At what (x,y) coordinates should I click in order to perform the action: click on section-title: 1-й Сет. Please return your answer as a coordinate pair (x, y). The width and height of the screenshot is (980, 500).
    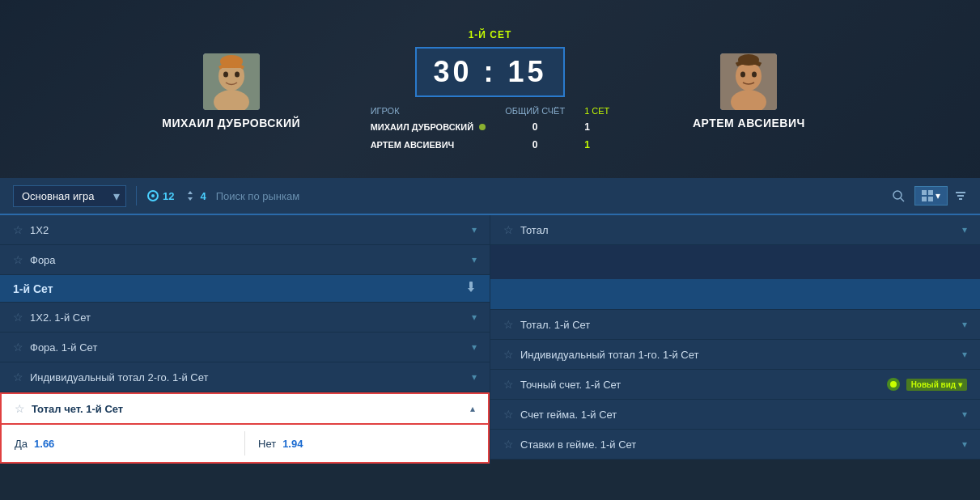
    Looking at the image, I should click on (33, 289).